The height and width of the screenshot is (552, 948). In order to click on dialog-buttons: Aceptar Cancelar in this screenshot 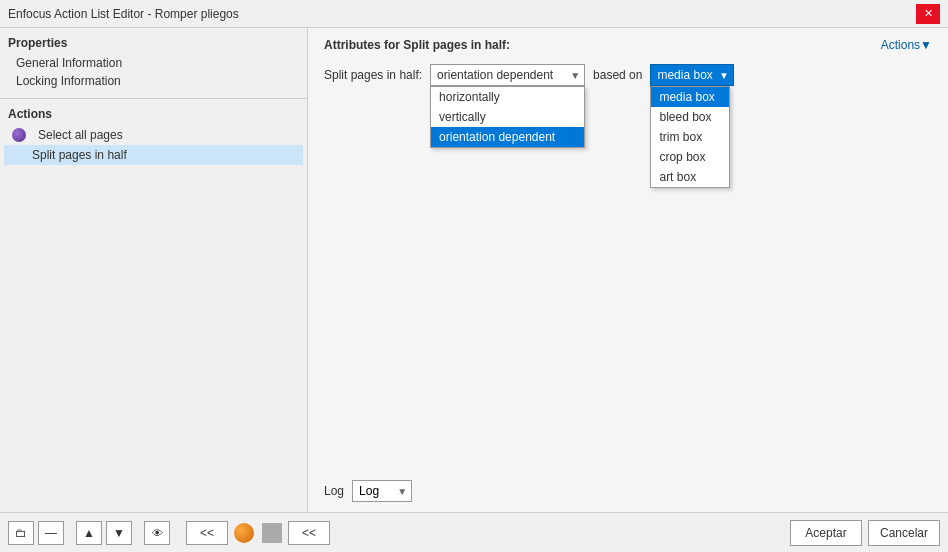, I will do `click(865, 533)`.